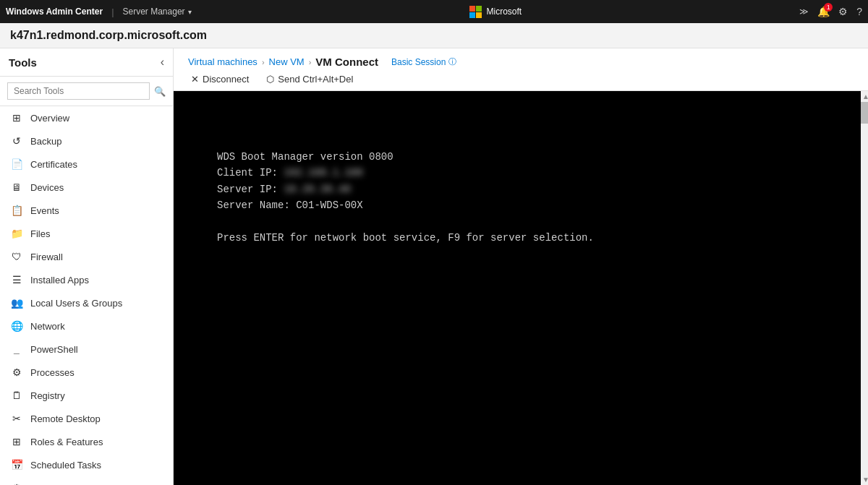 The height and width of the screenshot is (485, 868). Describe the element at coordinates (247, 189) in the screenshot. I see `server-ip-label: Server IP:` at that location.